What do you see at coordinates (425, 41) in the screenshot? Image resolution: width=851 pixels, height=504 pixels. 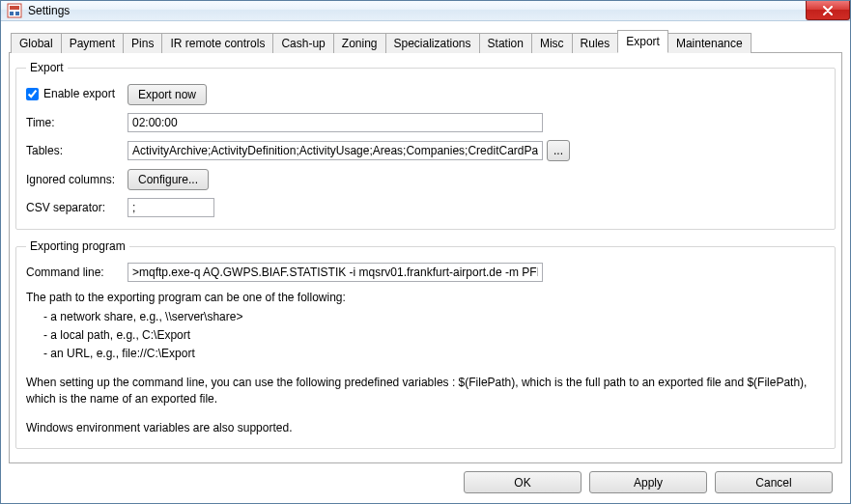 I see `tabstrip: Global Payment Pins IR remote controls C…` at bounding box center [425, 41].